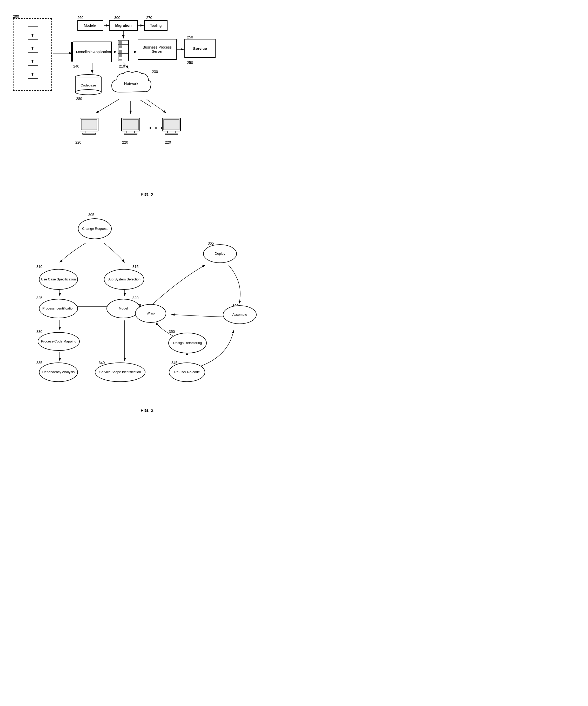 The width and height of the screenshot is (588, 706). I want to click on service-box-1: Service, so click(200, 48).